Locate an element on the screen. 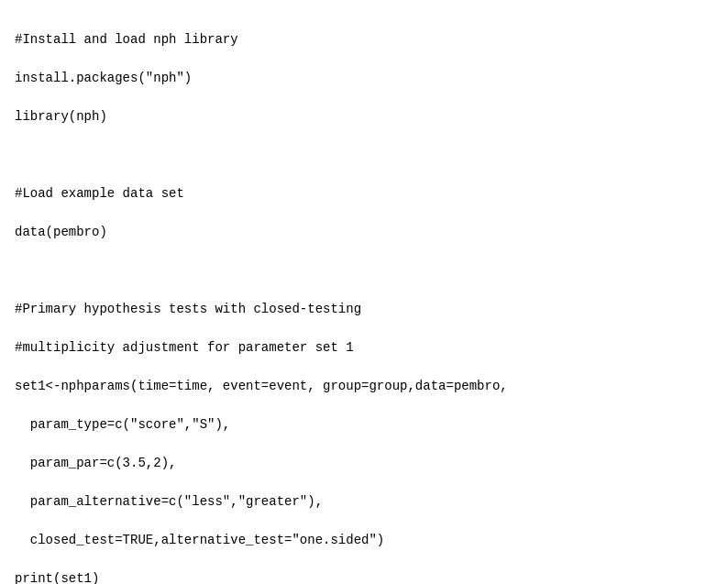 Image resolution: width=728 pixels, height=584 pixels. comment-primary-2: #multiplicity adjustment for parameter s… is located at coordinates (184, 347).